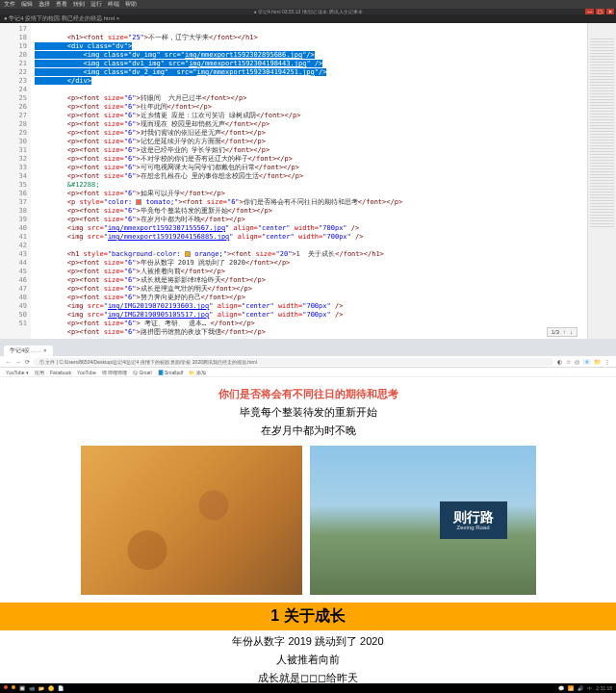 This screenshot has height=693, width=616. Describe the element at coordinates (578, 362) in the screenshot. I see `ext-icon-3: ◎` at that location.